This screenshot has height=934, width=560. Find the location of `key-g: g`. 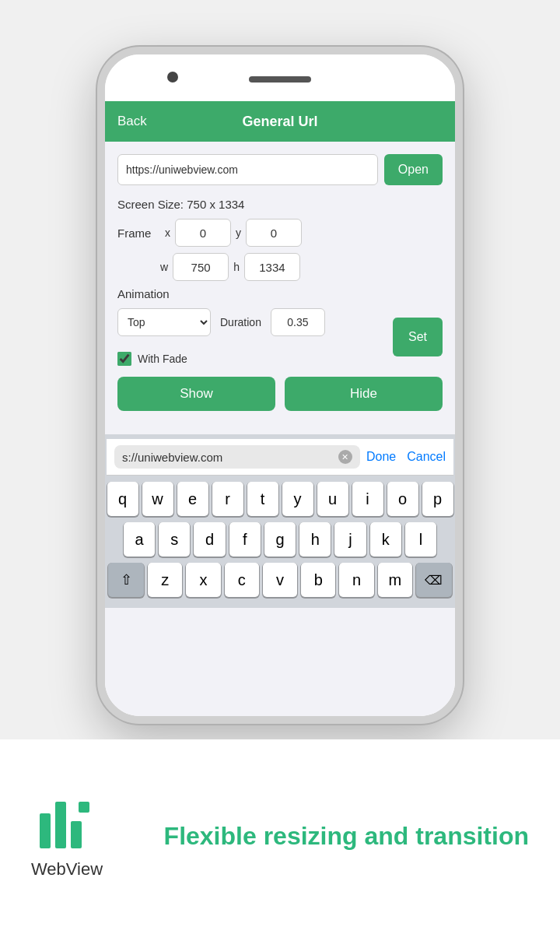

key-g: g is located at coordinates (280, 539).